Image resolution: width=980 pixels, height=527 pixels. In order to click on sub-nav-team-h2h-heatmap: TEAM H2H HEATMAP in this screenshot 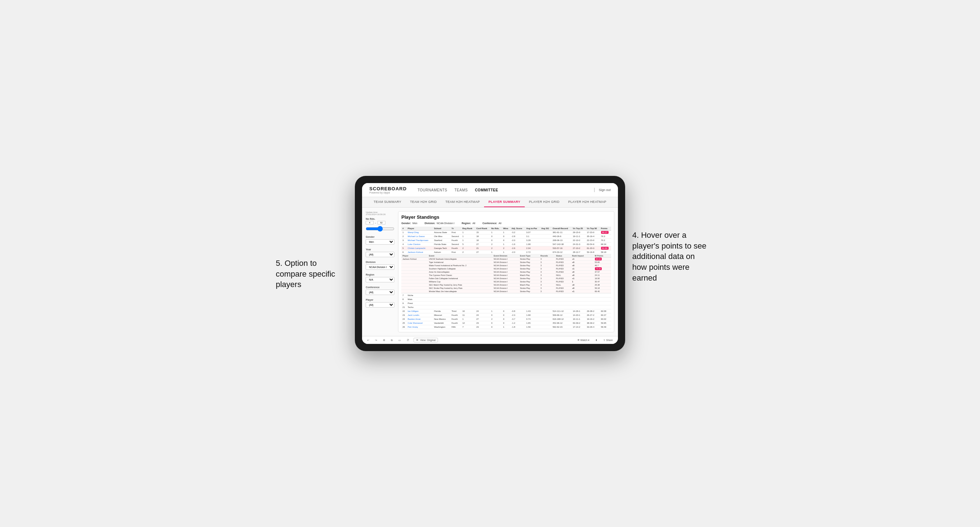, I will do `click(463, 202)`.